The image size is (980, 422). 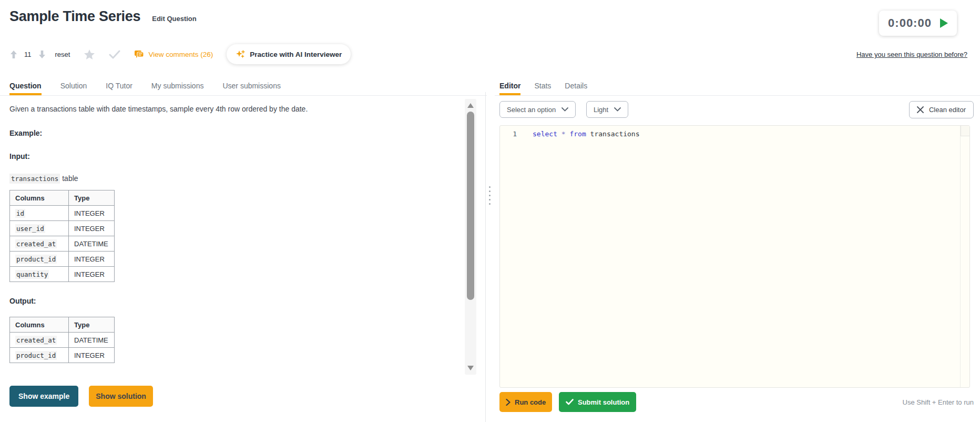 What do you see at coordinates (965, 131) in the screenshot?
I see `editor-scroll-corner` at bounding box center [965, 131].